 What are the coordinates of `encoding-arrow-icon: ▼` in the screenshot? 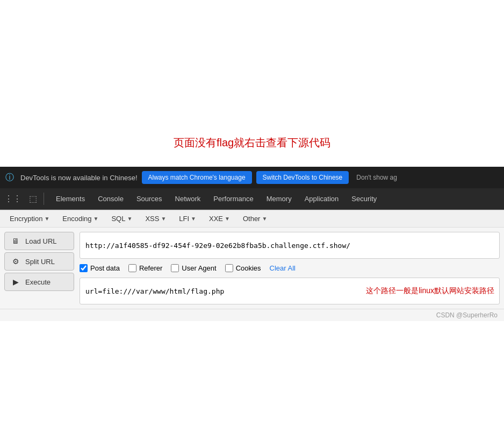 It's located at (96, 218).